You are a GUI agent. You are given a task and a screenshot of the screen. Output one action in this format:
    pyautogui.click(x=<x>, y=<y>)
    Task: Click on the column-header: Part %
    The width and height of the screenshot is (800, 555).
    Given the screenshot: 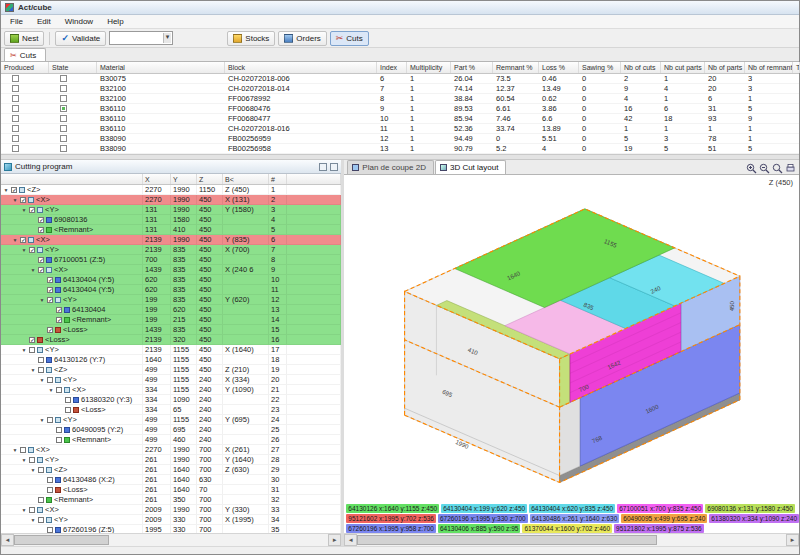 What is the action you would take?
    pyautogui.click(x=472, y=68)
    